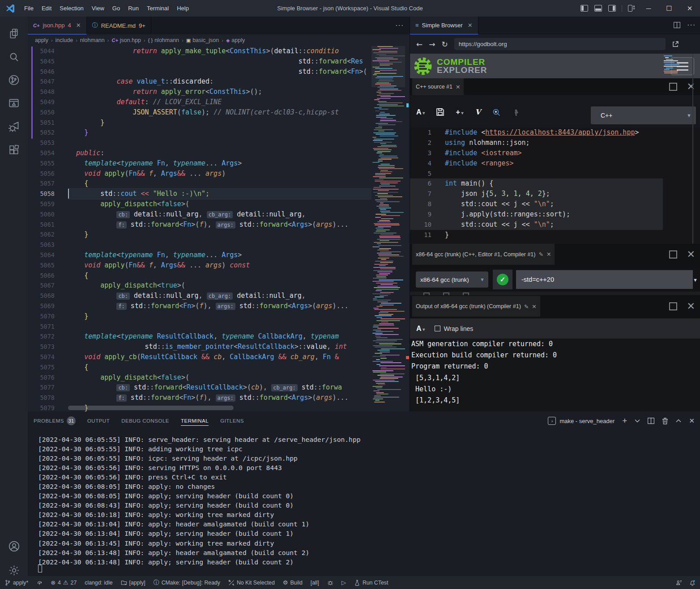 The height and width of the screenshot is (589, 700). I want to click on menu-edit: Edit, so click(47, 8).